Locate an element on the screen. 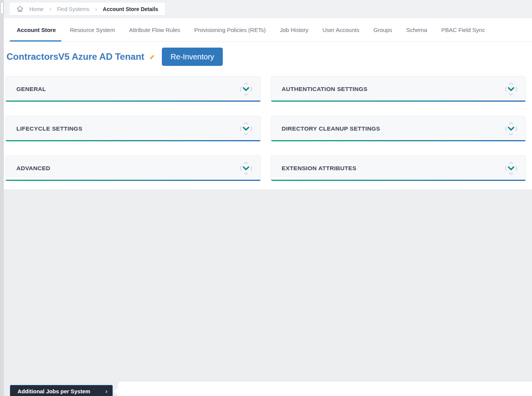  panel-title: GENERAL is located at coordinates (26, 89).